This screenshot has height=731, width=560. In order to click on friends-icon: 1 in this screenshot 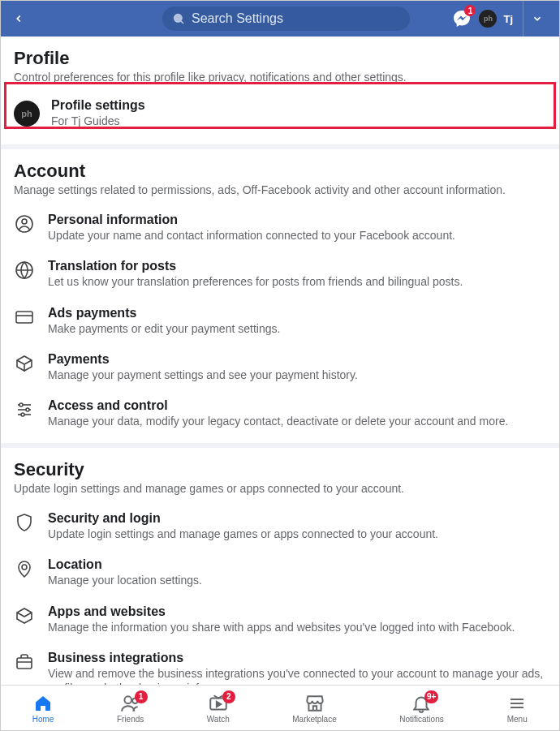, I will do `click(131, 703)`.